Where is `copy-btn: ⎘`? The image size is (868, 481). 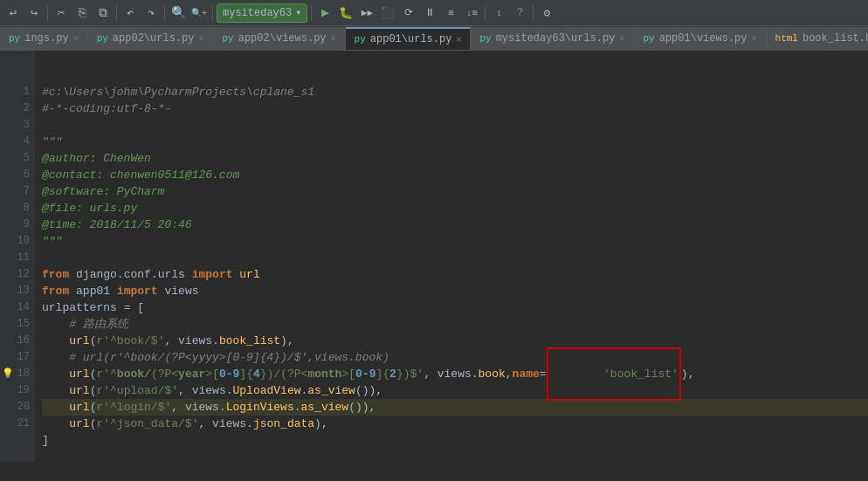 copy-btn: ⎘ is located at coordinates (82, 13).